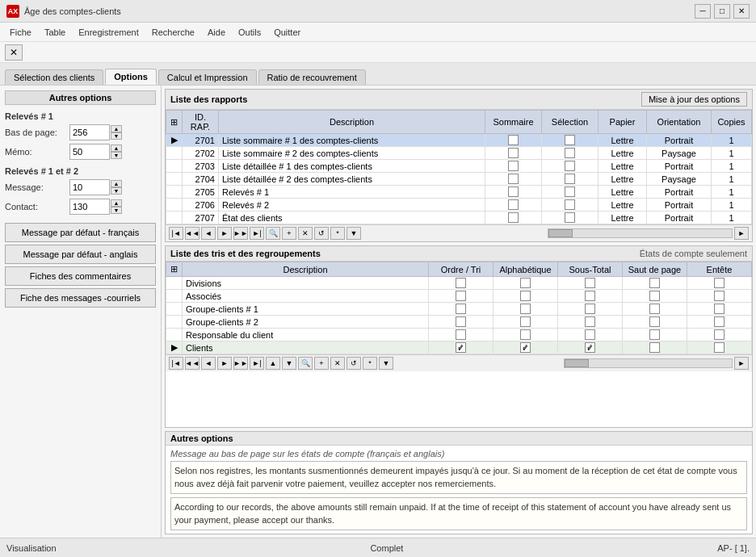  I want to click on table-row: Groupe-clients # 1, so click(459, 309).